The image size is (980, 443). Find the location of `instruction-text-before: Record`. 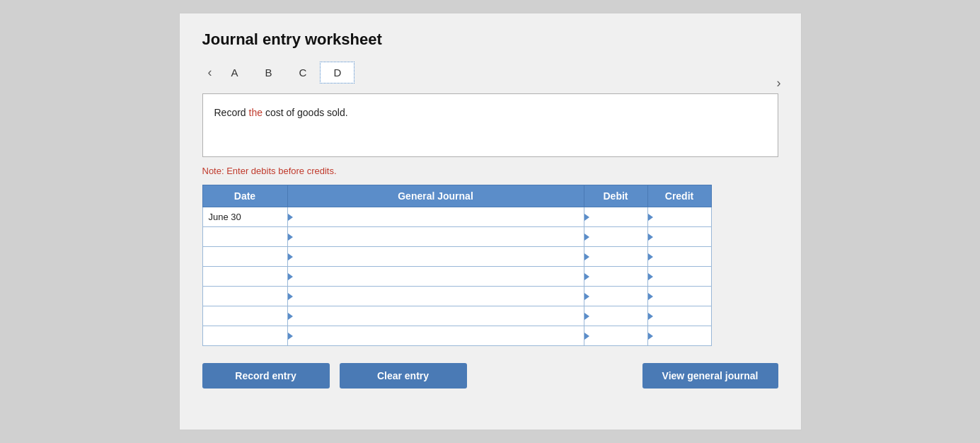

instruction-text-before: Record is located at coordinates (232, 113).